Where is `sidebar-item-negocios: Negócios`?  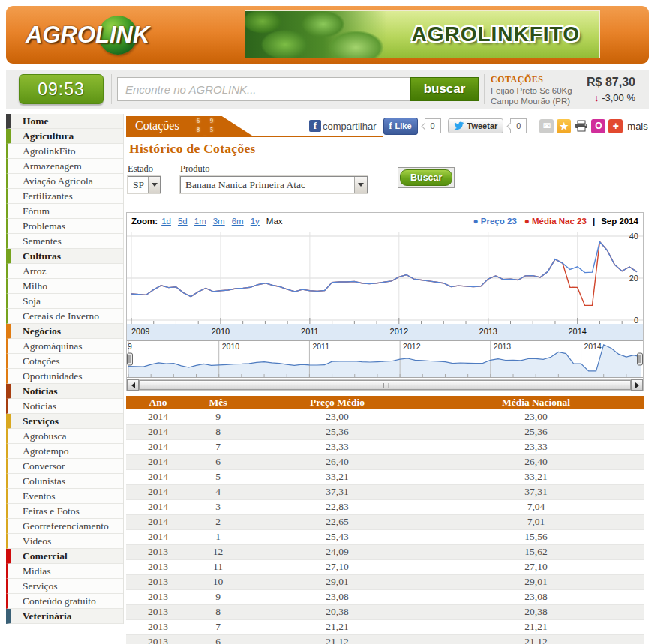 sidebar-item-negocios: Negócios is located at coordinates (65, 331).